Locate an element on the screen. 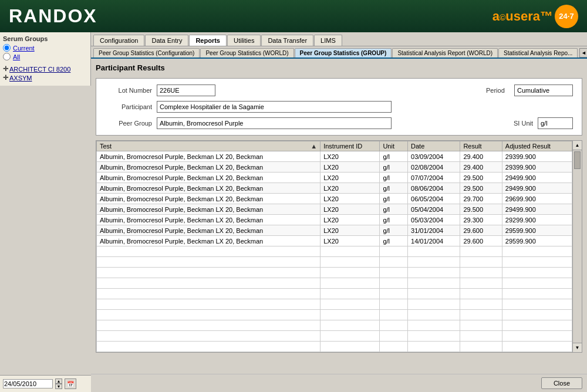 Image resolution: width=587 pixels, height=392 pixels. sub-tab-peer-group-group: Peer Group Statistics (GROUP) is located at coordinates (343, 53).